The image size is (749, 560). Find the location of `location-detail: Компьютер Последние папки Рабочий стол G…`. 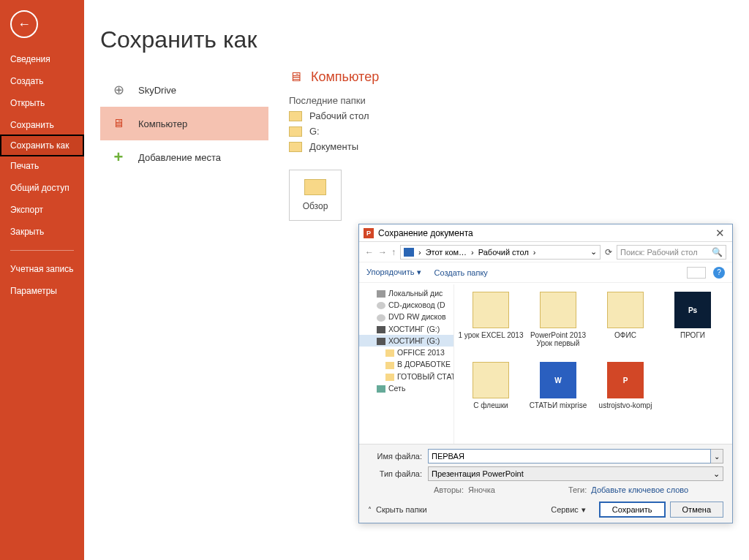

location-detail: Компьютер Последние папки Рабочий стол G… is located at coordinates (334, 145).